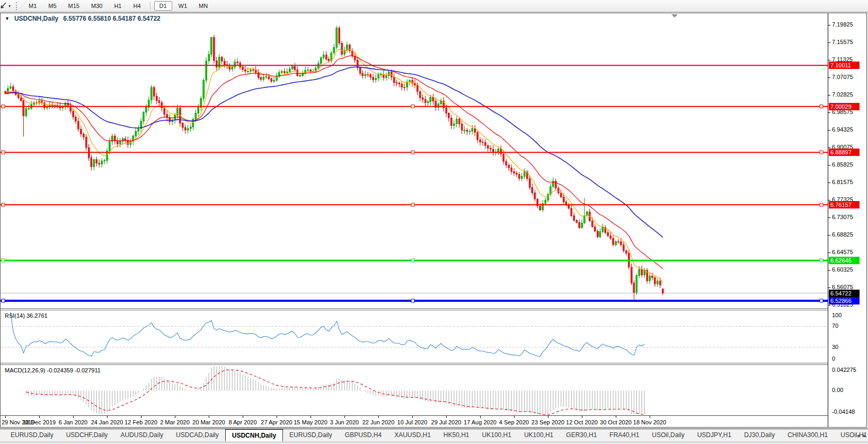  Describe the element at coordinates (434, 435) in the screenshot. I see `chart-tabbar: EURUSD,DailyUSDCHF,DailyAUDUSD,DailyUSDC…` at that location.